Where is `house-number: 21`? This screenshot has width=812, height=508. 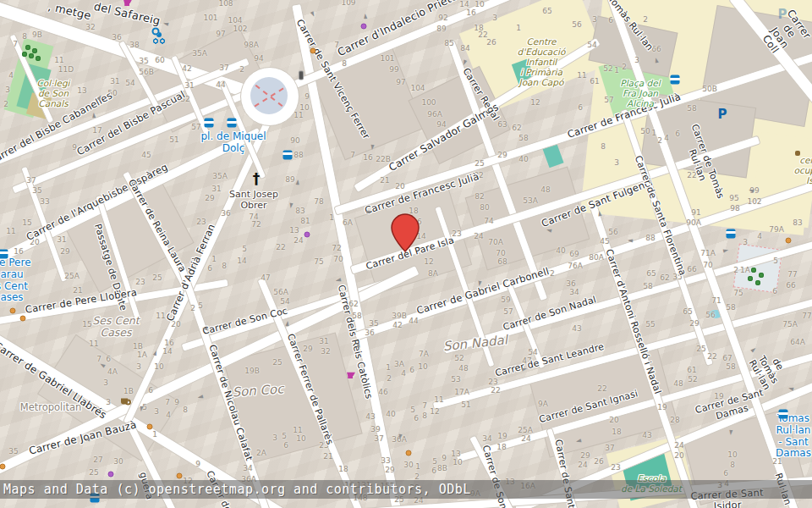
house-number: 21 is located at coordinates (328, 456).